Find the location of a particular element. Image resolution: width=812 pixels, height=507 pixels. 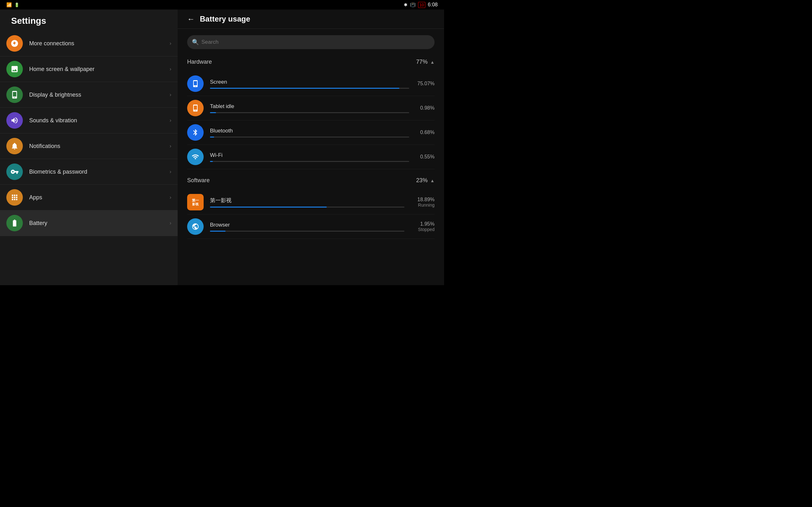

battery-icon is located at coordinates (15, 223).